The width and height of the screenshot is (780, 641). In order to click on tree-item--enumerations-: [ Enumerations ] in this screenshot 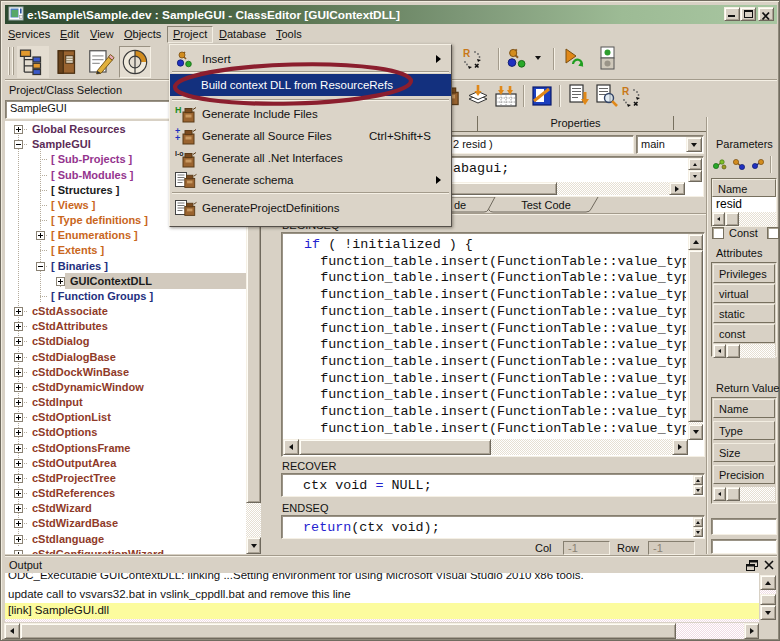, I will do `click(94, 236)`.